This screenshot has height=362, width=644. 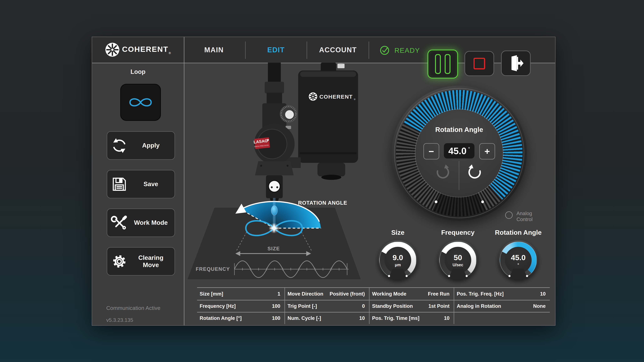 What do you see at coordinates (146, 50) in the screenshot?
I see `brand-name: COHERENT®` at bounding box center [146, 50].